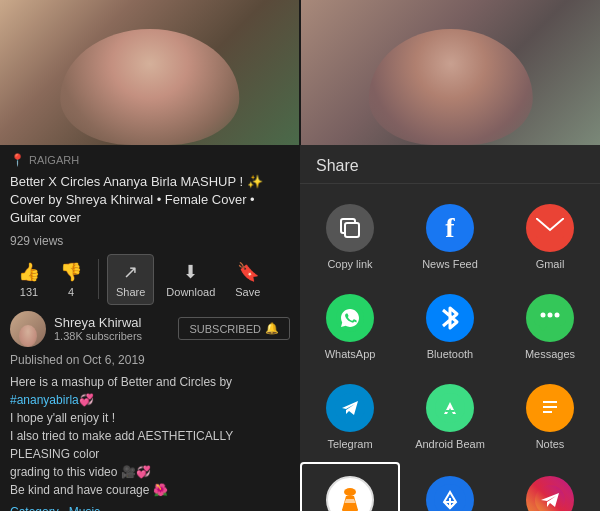 Image resolution: width=600 pixels, height=511 pixels. What do you see at coordinates (89, 490) in the screenshot?
I see `desc-text-3: Be kind and have courage 🌺` at bounding box center [89, 490].